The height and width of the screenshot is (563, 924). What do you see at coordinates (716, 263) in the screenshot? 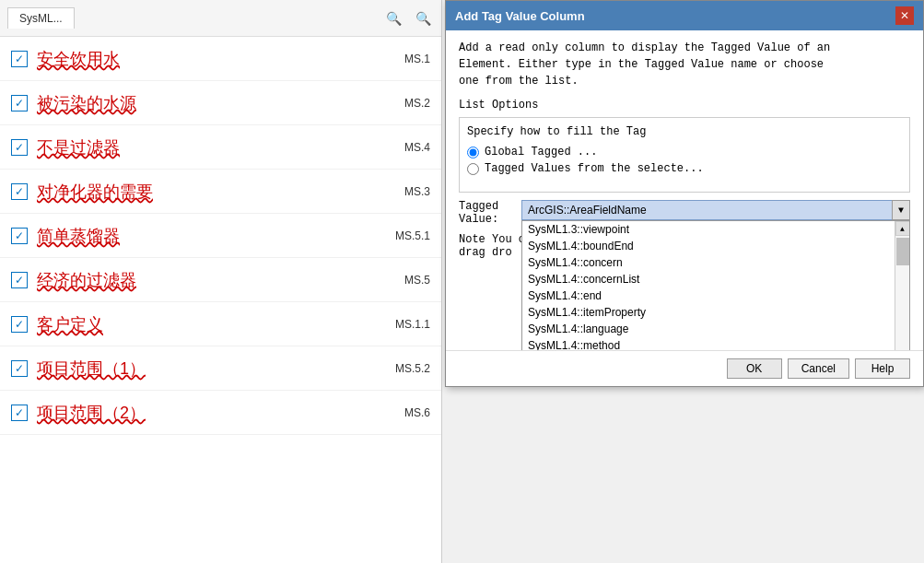
I see `dropdown-item: SysML1.4::concern` at bounding box center [716, 263].